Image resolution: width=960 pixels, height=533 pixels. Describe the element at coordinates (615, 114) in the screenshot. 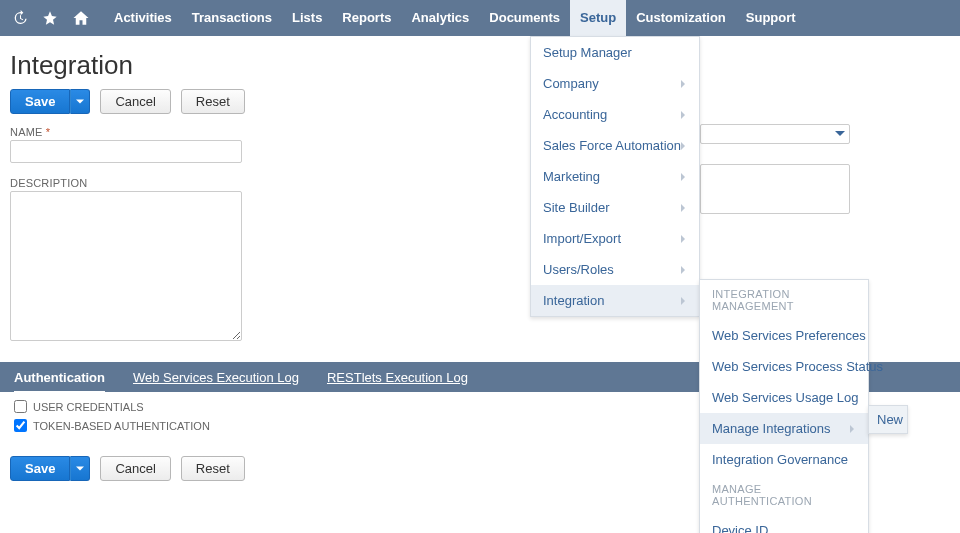

I see `dd-accounting: Accounting` at that location.